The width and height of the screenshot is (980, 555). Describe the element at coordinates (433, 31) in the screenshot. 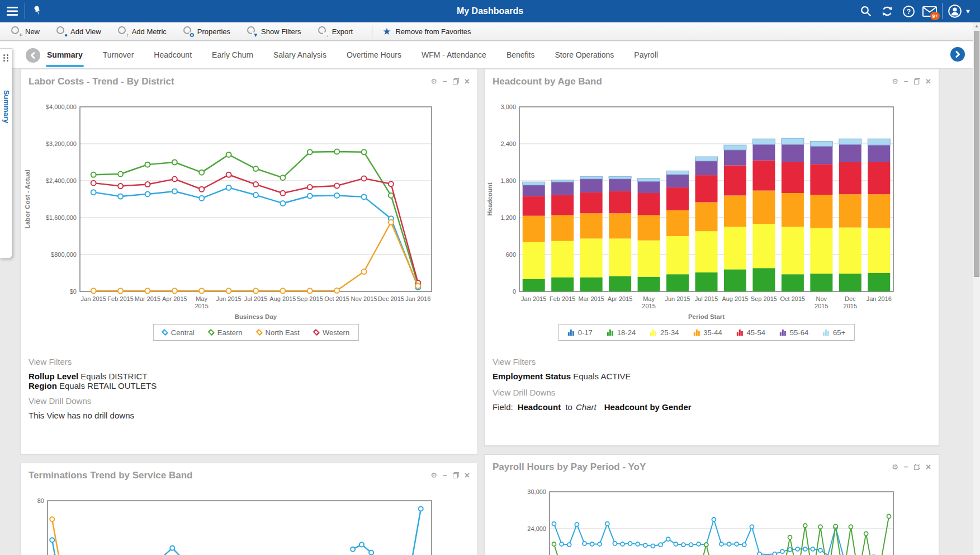

I see `remove-from-favorites-button: Remove from Favorites` at that location.